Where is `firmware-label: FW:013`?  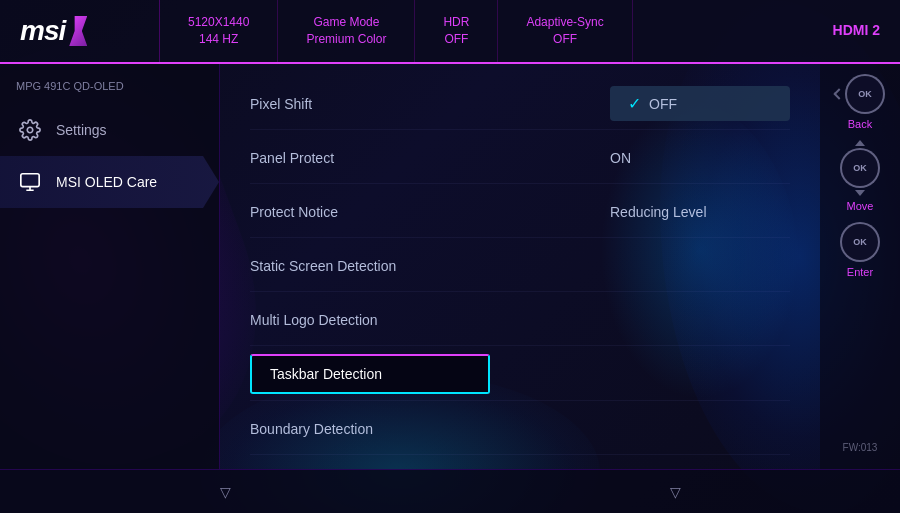 firmware-label: FW:013 is located at coordinates (860, 450).